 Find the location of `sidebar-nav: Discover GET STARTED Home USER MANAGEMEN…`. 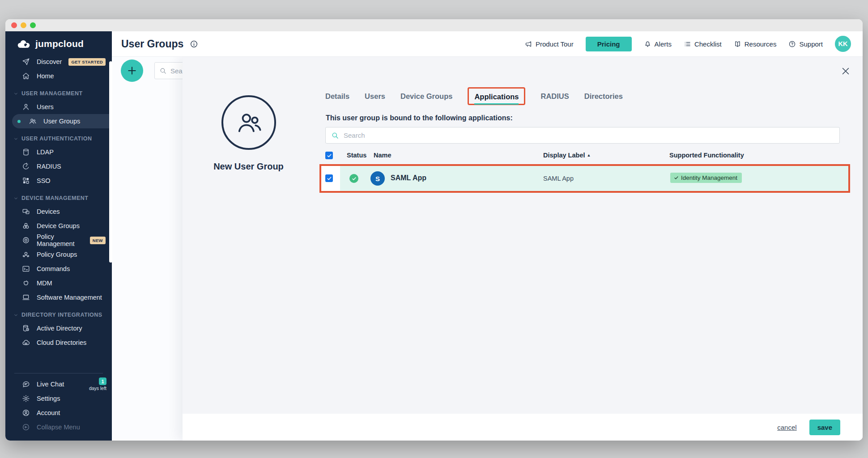

sidebar-nav: Discover GET STARTED Home USER MANAGEMEN… is located at coordinates (59, 211).